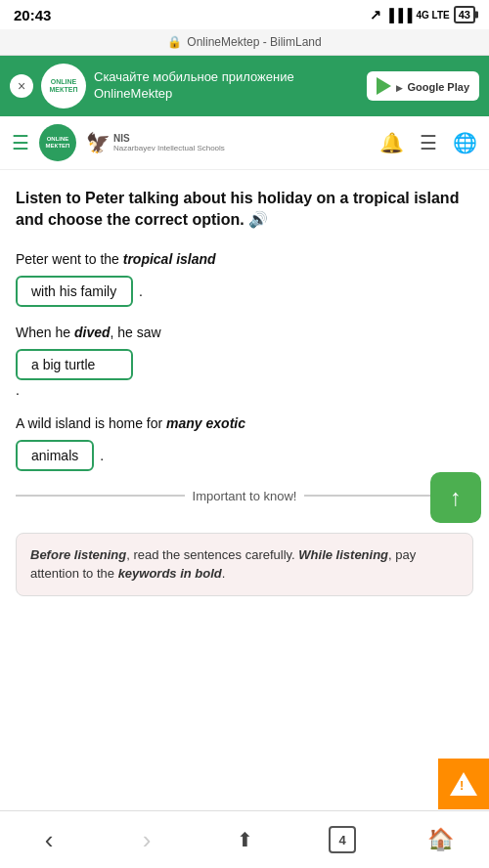 Image resolution: width=489 pixels, height=868 pixels. What do you see at coordinates (456, 498) in the screenshot?
I see `scroll-up-arrow-icon: ↑` at bounding box center [456, 498].